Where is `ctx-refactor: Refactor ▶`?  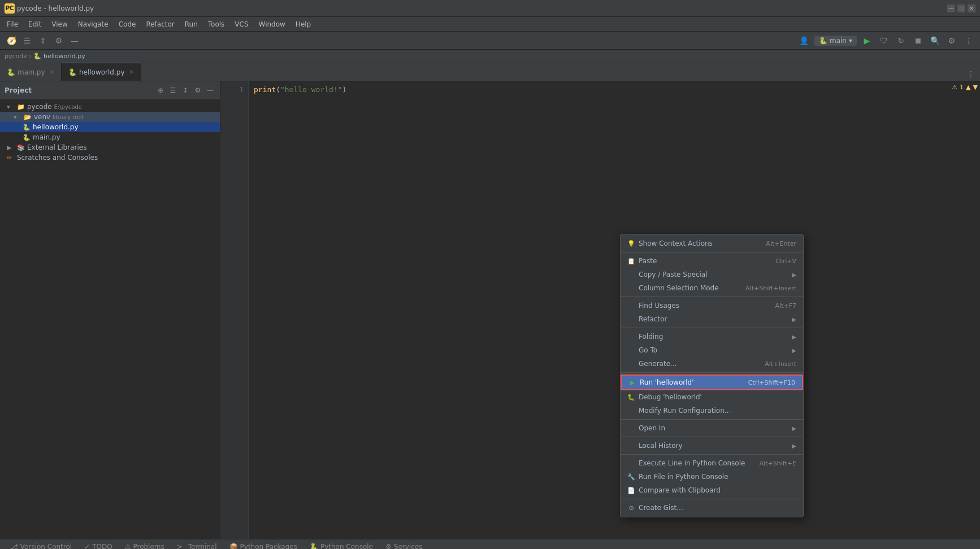 ctx-refactor: Refactor ▶ is located at coordinates (712, 319).